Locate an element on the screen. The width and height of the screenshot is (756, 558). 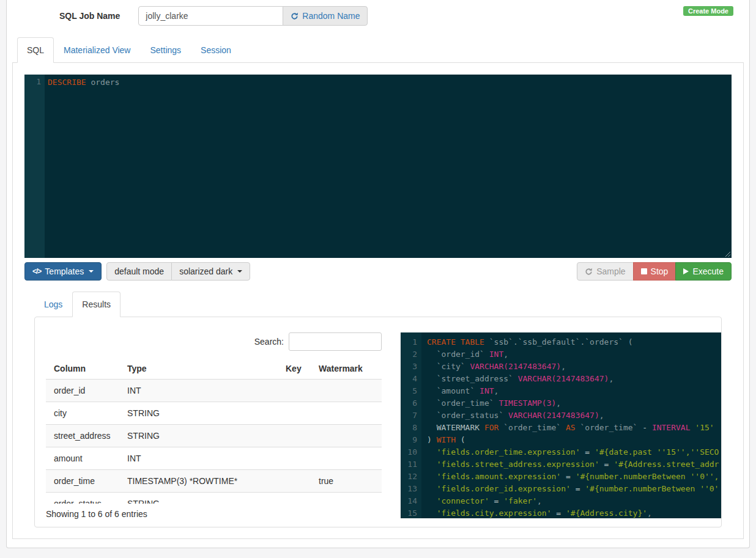
search-label: Search: is located at coordinates (269, 342).